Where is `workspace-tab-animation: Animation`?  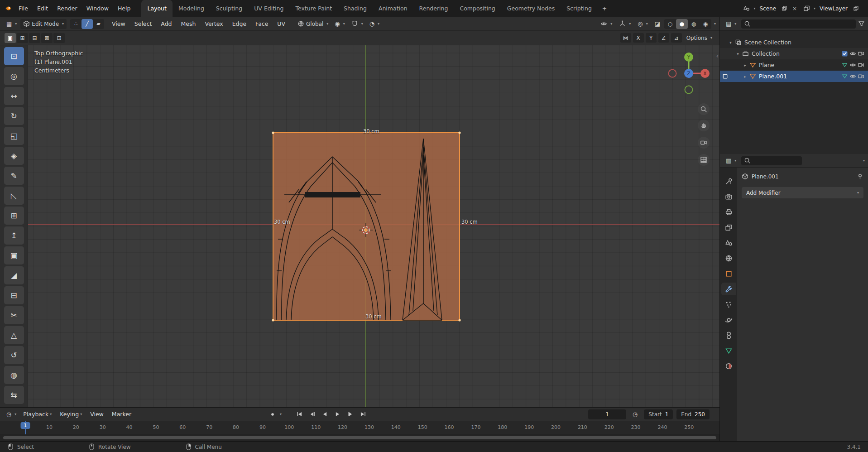 workspace-tab-animation: Animation is located at coordinates (393, 8).